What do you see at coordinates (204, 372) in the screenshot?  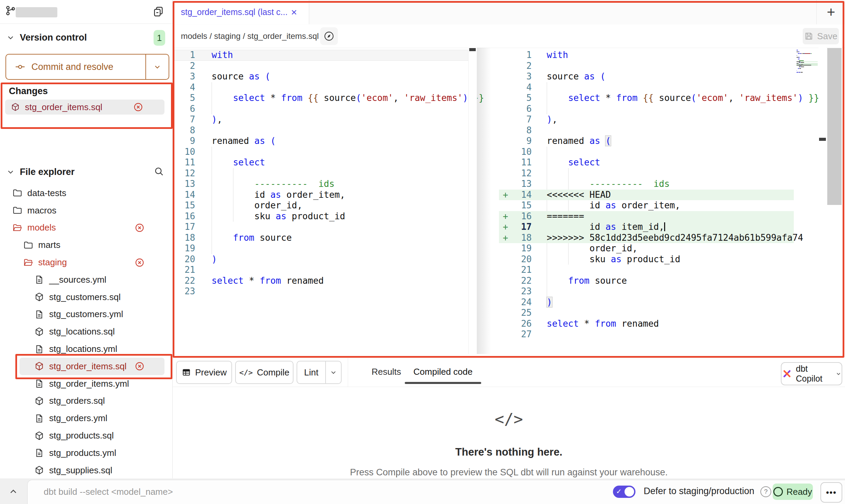 I see `preview-button: Preview` at bounding box center [204, 372].